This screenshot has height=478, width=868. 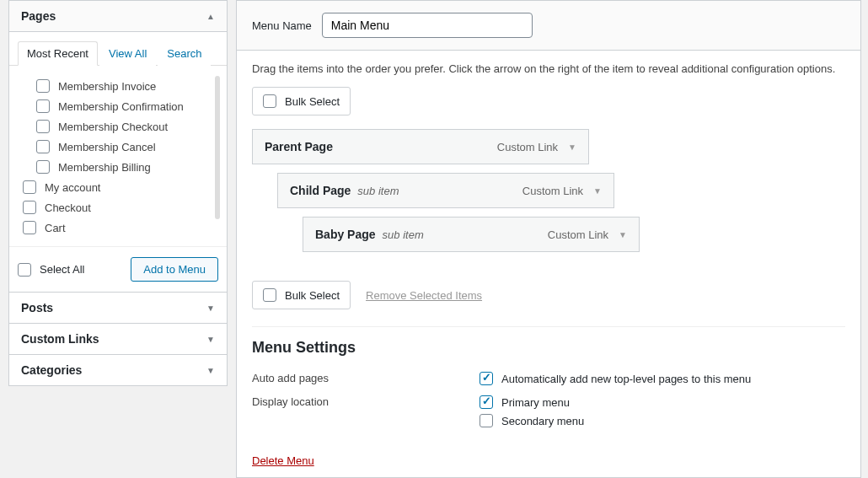 What do you see at coordinates (51, 370) in the screenshot?
I see `panel-title: Categories` at bounding box center [51, 370].